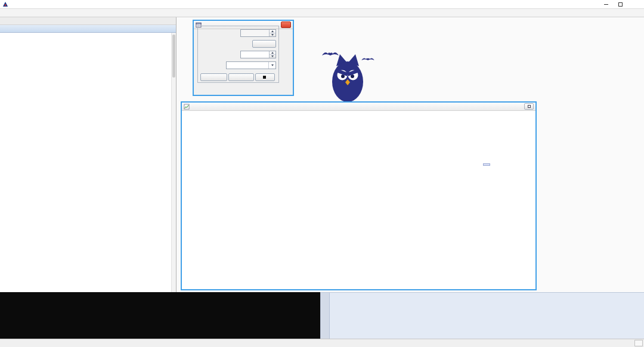  I want to click on scrollbar-thumb, so click(174, 56).